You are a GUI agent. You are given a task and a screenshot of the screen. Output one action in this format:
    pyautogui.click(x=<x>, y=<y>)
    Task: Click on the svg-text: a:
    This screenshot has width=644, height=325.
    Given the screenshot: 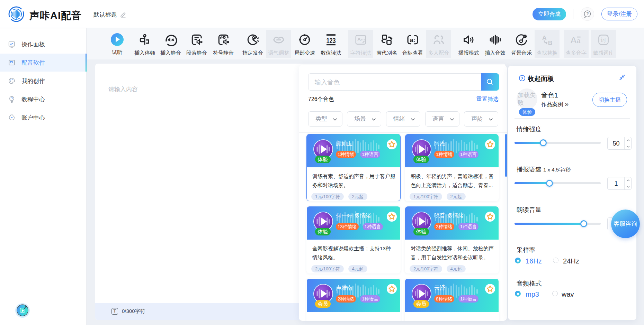 What is the action you would take?
    pyautogui.click(x=413, y=40)
    